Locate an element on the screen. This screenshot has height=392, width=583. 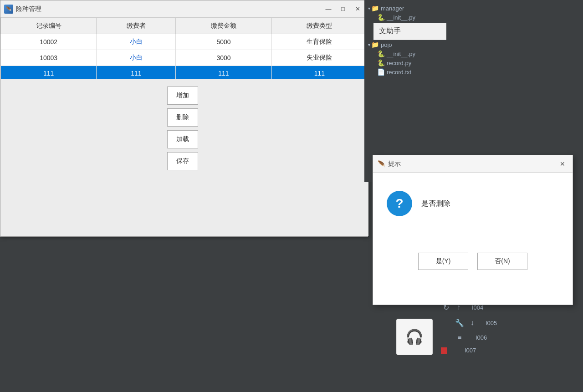
window-title: 险种管理 is located at coordinates (29, 9).